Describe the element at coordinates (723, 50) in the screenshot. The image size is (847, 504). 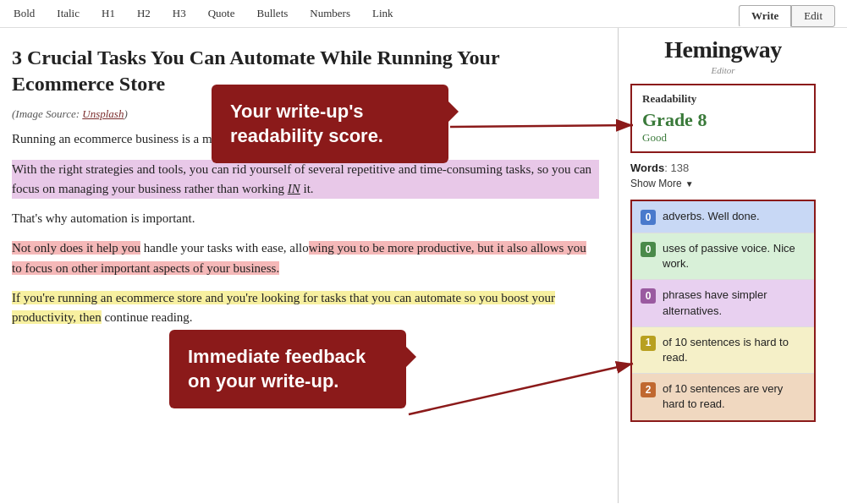
I see `hemingway-title: Hemingway` at that location.